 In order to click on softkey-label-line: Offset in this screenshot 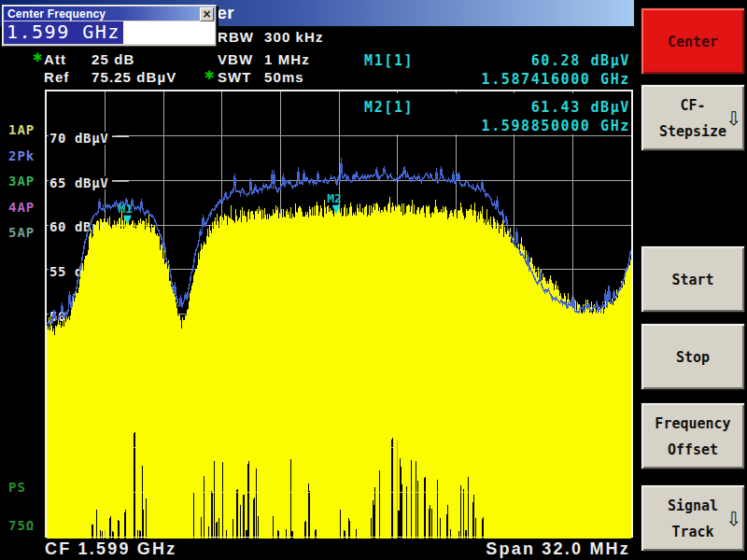, I will do `click(693, 450)`.